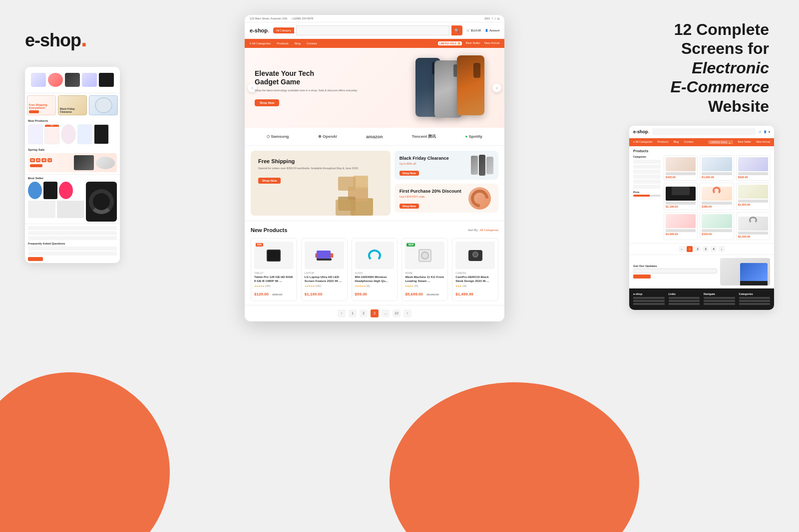 The image size is (799, 532). What do you see at coordinates (765, 132) in the screenshot?
I see `rm-account-icon: 👤` at bounding box center [765, 132].